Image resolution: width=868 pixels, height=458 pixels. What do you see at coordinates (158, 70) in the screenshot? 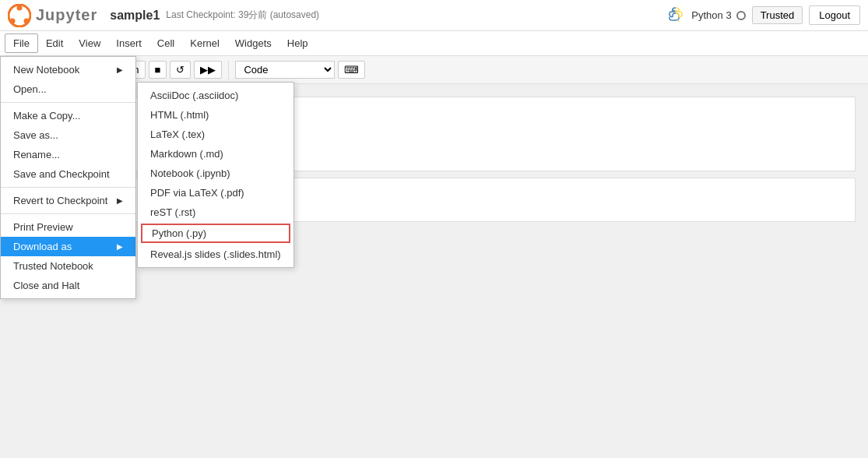
I see `interrupt-button: ■` at bounding box center [158, 70].